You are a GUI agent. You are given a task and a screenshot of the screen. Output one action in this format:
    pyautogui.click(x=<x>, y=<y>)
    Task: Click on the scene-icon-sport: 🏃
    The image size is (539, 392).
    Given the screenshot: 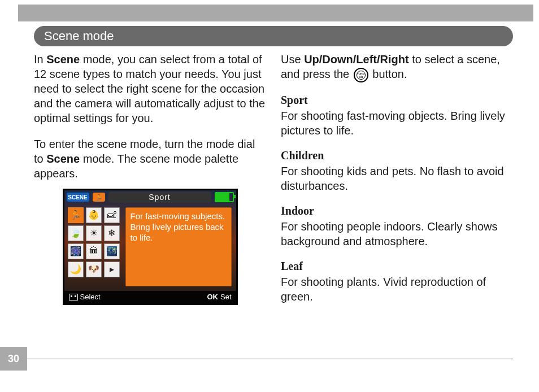 What is the action you would take?
    pyautogui.click(x=76, y=215)
    